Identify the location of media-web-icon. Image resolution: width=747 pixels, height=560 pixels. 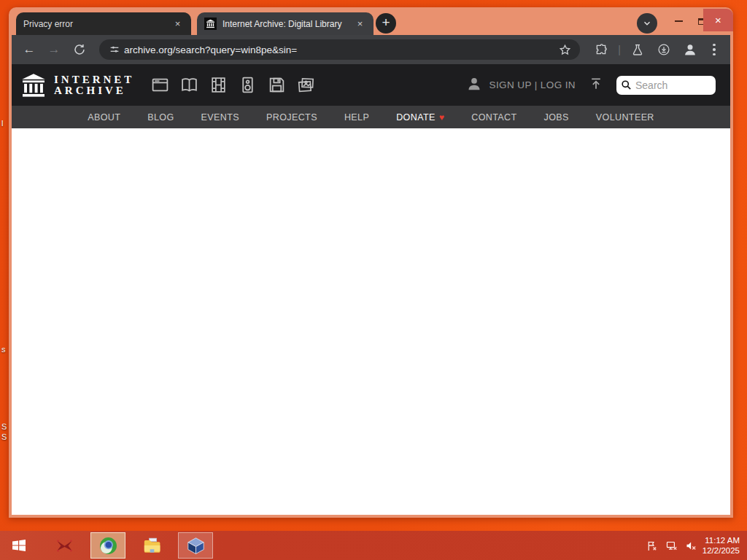
(160, 85).